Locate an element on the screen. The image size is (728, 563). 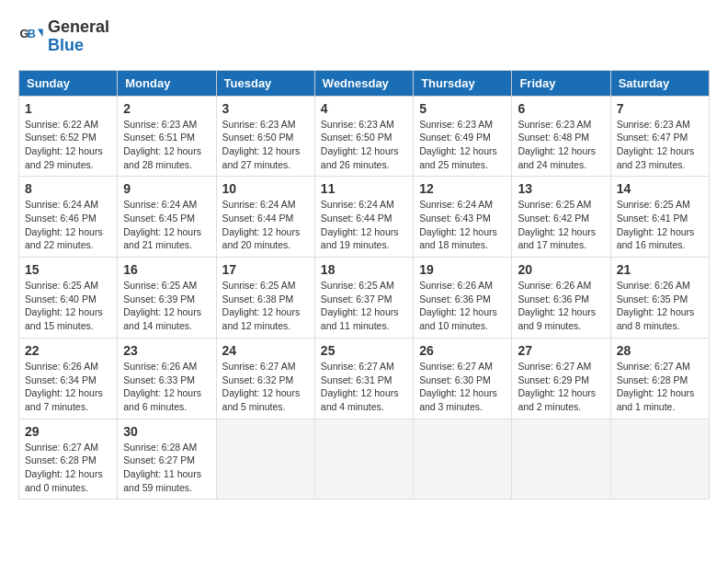
day-number: 16 is located at coordinates (166, 270).